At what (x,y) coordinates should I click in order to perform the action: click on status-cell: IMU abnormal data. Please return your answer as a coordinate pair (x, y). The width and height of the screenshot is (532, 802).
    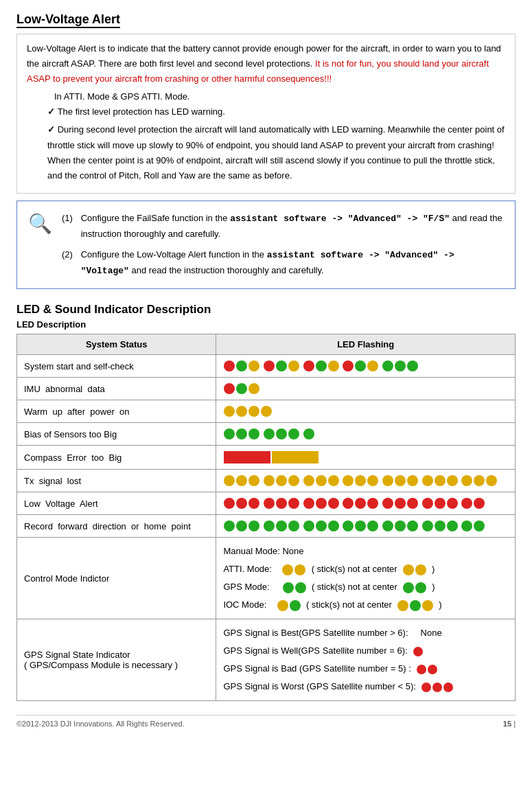
    Looking at the image, I should click on (117, 389).